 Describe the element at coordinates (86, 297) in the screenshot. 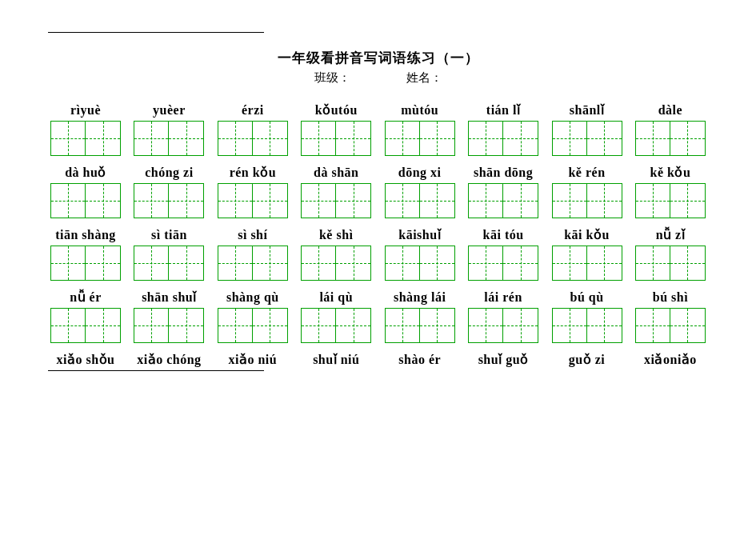

I see `pinyin-label: nǚ ér` at that location.